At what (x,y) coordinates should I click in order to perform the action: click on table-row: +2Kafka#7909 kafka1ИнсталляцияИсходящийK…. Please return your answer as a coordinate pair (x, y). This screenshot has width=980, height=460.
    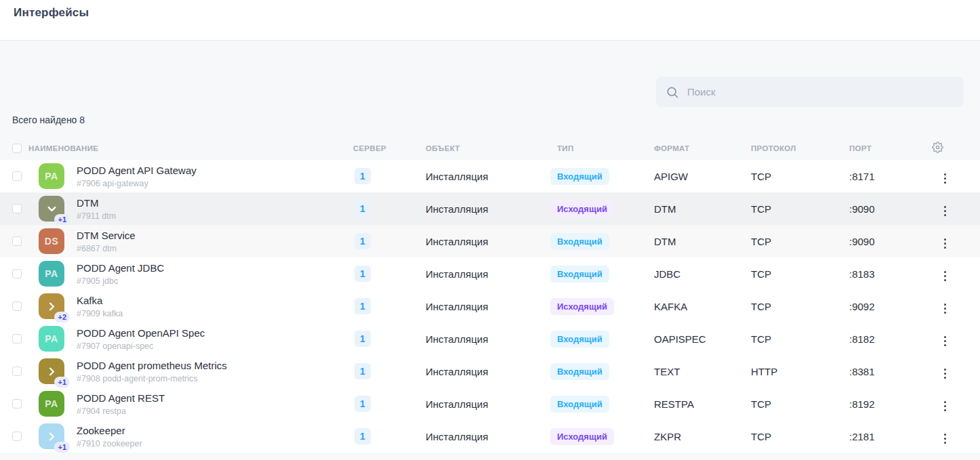
    Looking at the image, I should click on (490, 306).